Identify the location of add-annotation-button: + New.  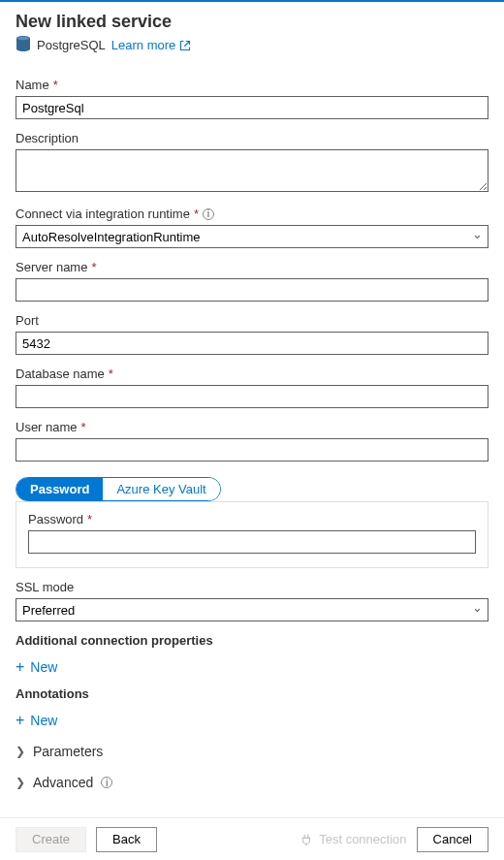
(37, 720).